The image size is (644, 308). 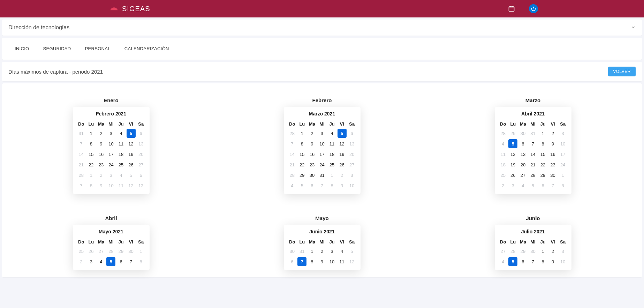 I want to click on calendar-icon, so click(x=512, y=9).